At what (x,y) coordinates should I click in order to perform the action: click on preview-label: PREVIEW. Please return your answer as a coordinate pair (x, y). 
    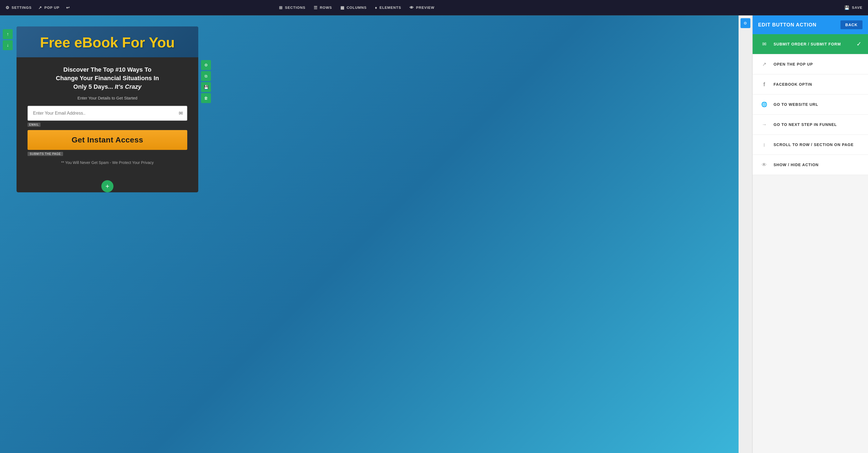
    Looking at the image, I should click on (425, 7).